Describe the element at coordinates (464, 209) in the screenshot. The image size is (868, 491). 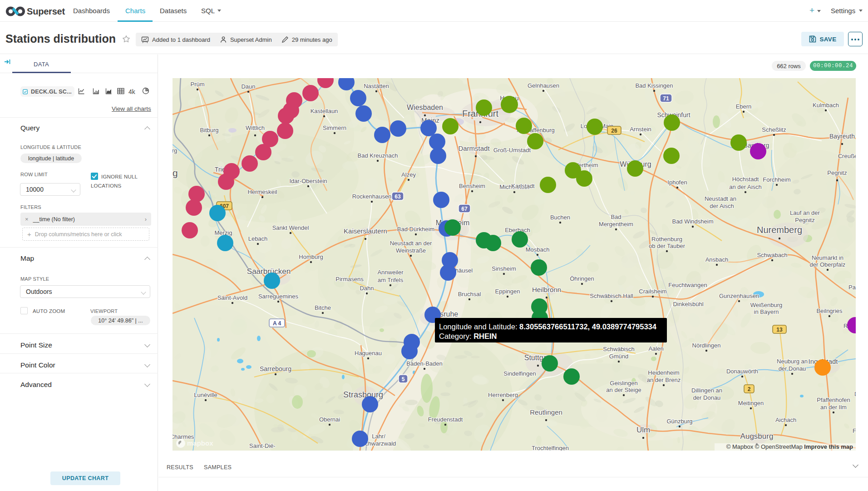
I see `svg-text: 67` at that location.